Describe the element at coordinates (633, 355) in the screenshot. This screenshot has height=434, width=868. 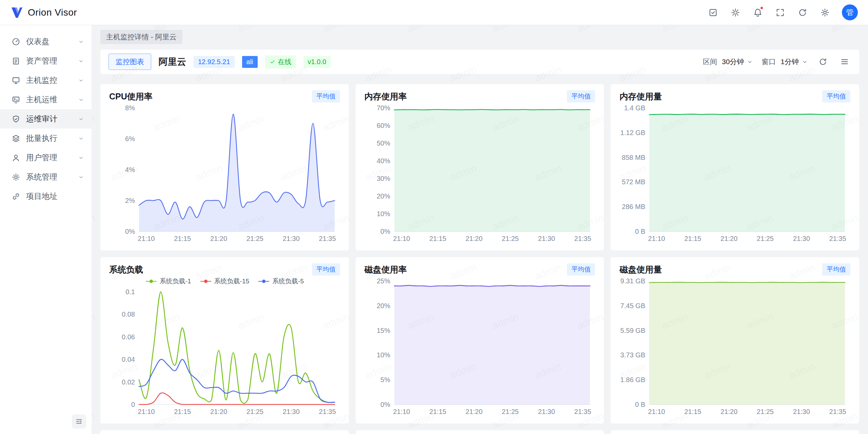
I see `svg-text: 3.73 GB` at that location.